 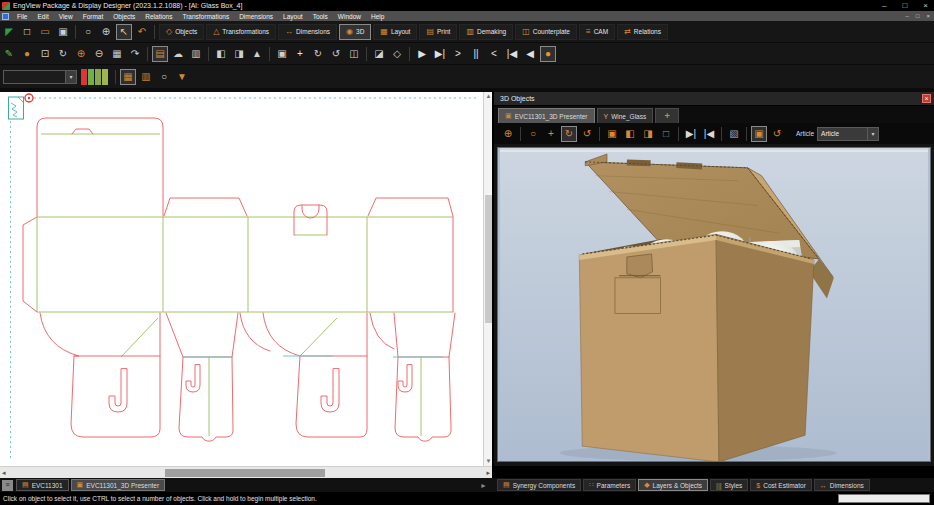 I want to click on preview-document-icon: ⊡, so click(x=45, y=54).